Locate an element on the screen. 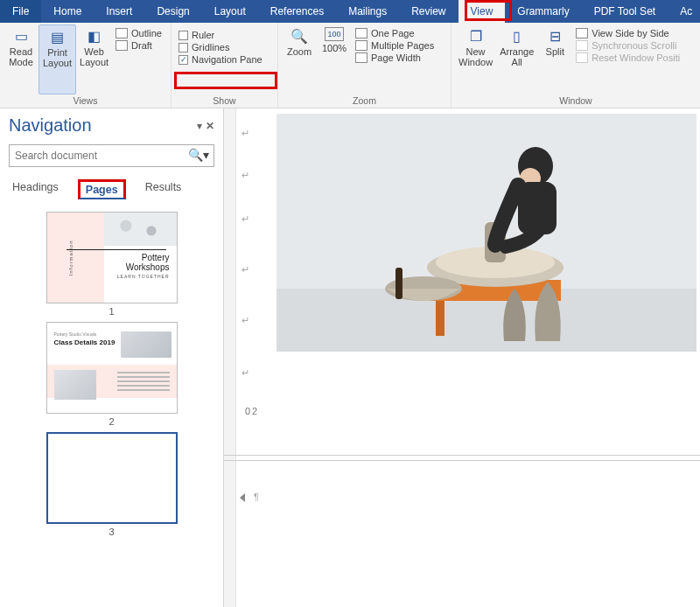  web-layout-label: Web Layout is located at coordinates (94, 57).